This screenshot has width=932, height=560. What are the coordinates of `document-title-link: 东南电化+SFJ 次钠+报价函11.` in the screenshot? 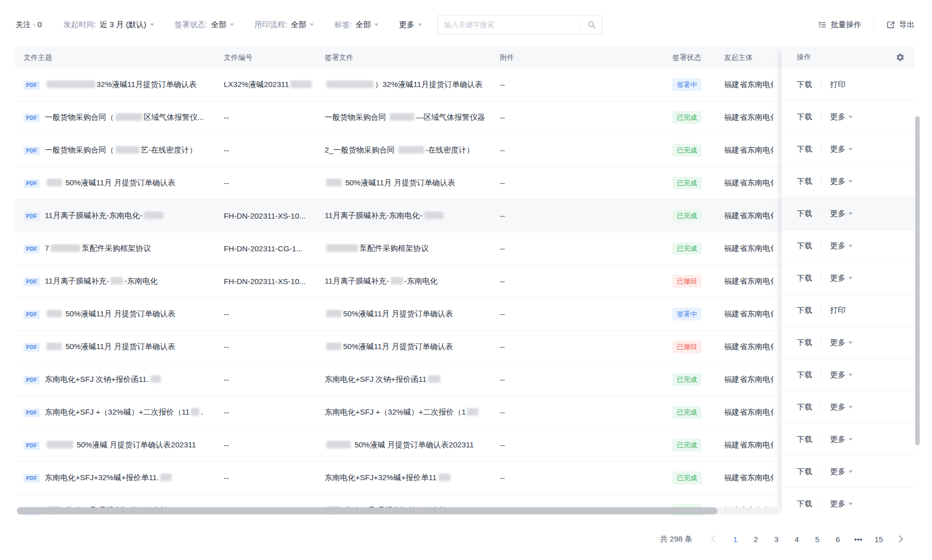 It's located at (103, 379).